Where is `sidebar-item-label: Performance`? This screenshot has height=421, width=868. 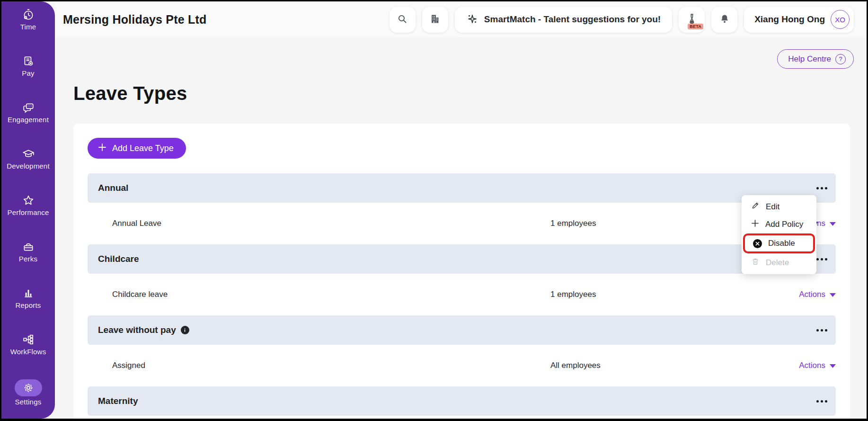
sidebar-item-label: Performance is located at coordinates (28, 212).